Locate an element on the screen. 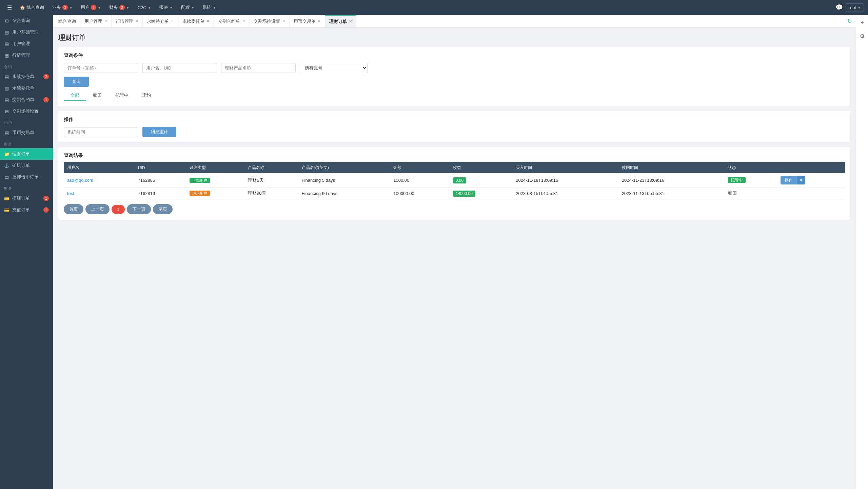 This screenshot has width=868, height=489. sidebar-item-perpetual-position: ▤ 永续持仓单 2 is located at coordinates (26, 77).